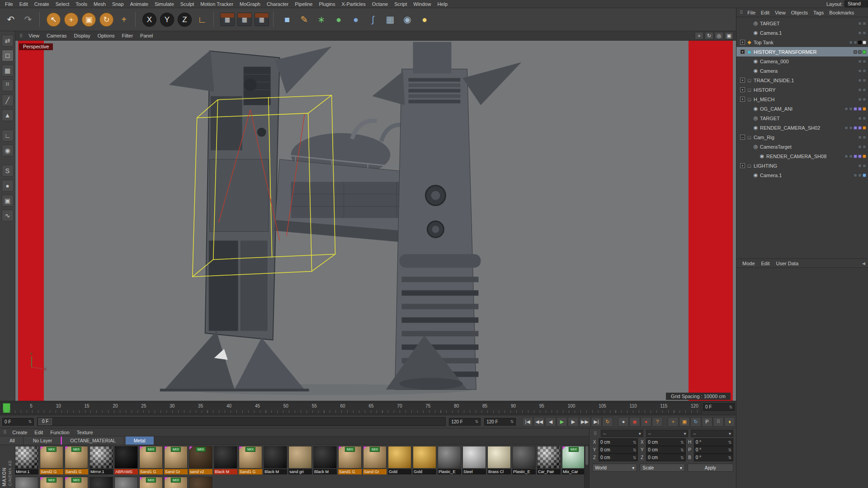 This screenshot has width=868, height=488. Describe the element at coordinates (863, 263) in the screenshot. I see `history-back-icon: ◀` at that location.